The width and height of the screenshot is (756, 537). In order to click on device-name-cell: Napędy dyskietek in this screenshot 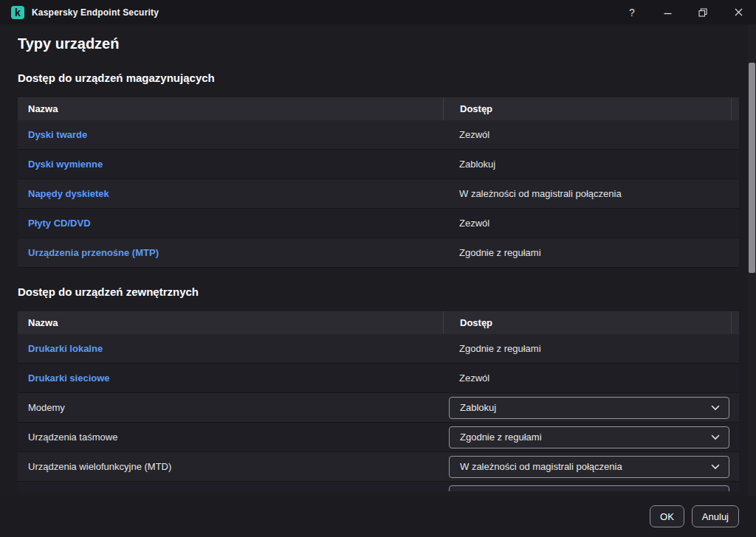, I will do `click(230, 193)`.